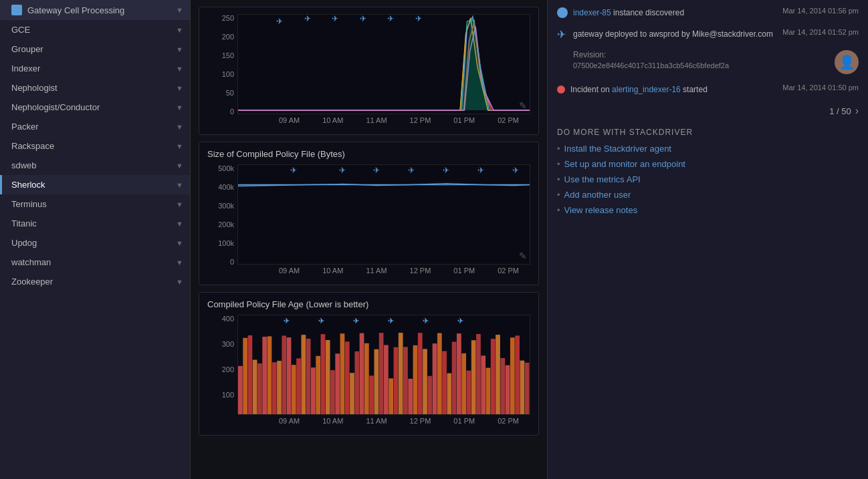 The width and height of the screenshot is (868, 479). I want to click on activity-item-gateway: ✈ gateway deployed to awsprod by Mike@st…, so click(708, 35).